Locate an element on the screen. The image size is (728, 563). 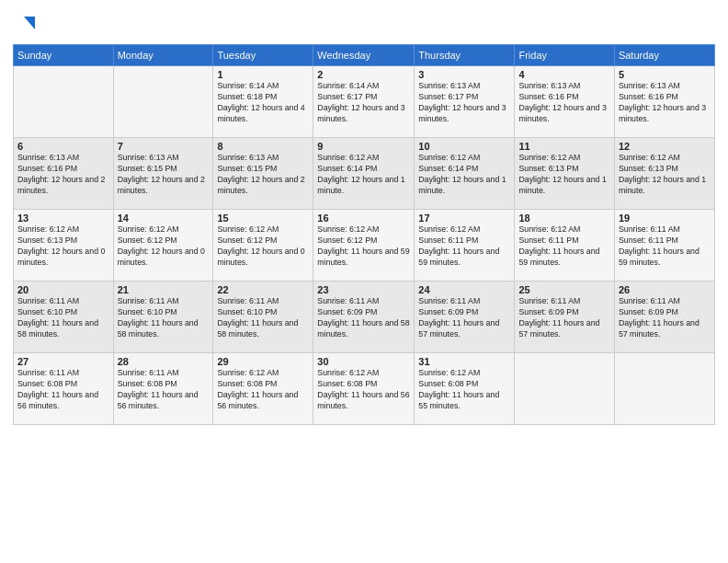
day-number: 22 is located at coordinates (263, 290).